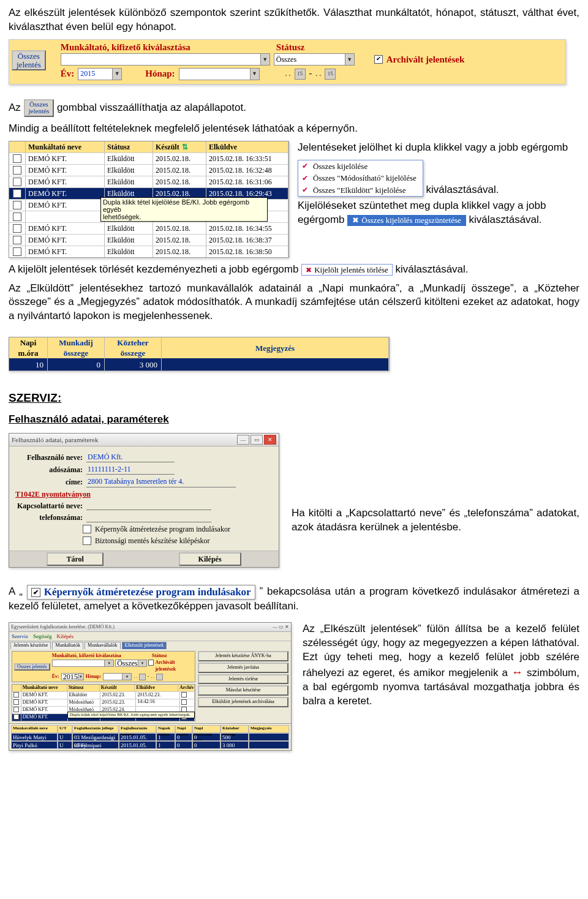  What do you see at coordinates (165, 59) in the screenshot?
I see `employer-dropdown: ▼` at bounding box center [165, 59].